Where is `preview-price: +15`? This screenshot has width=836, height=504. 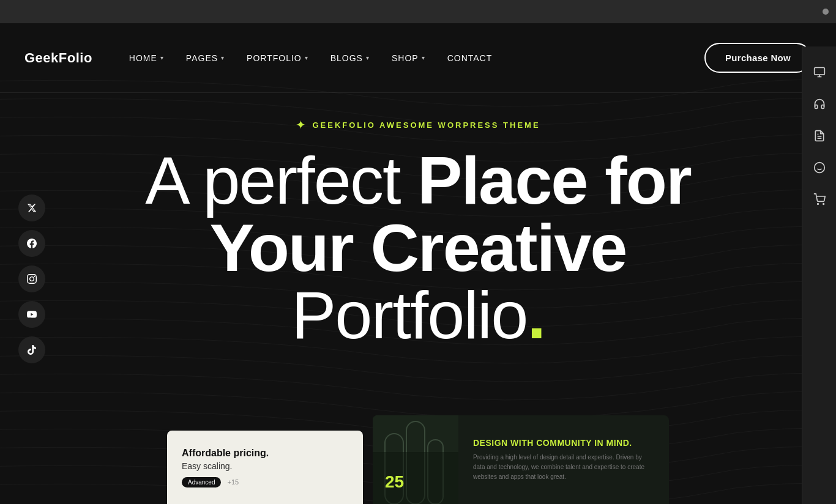
preview-price: +15 is located at coordinates (233, 482).